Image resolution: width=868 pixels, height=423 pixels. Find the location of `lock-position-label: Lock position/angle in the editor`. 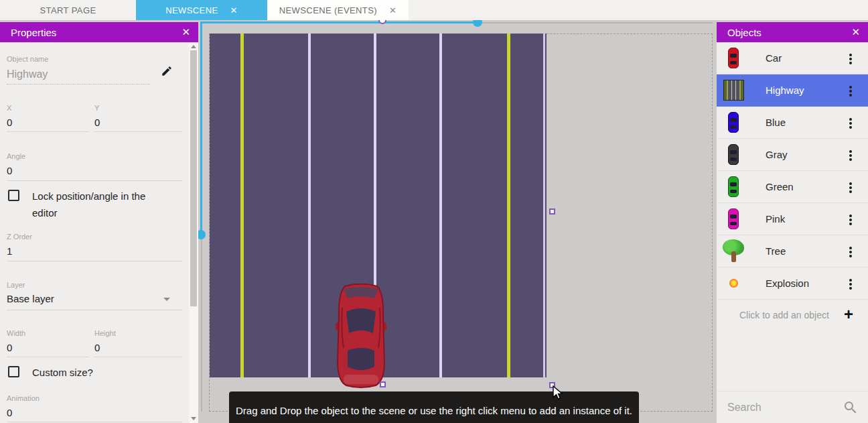

lock-position-label: Lock position/angle in the editor is located at coordinates (99, 204).